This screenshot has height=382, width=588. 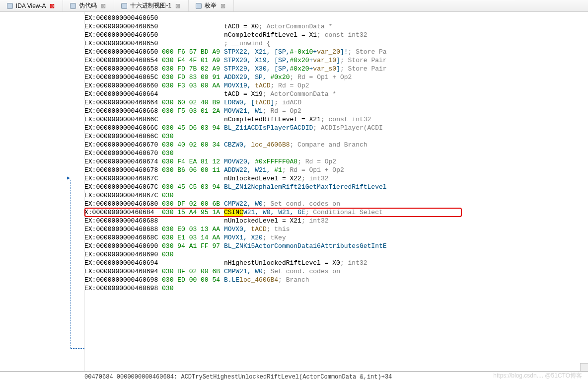 I want to click on code-line: EX:0000000000460660 030 F3 03 00 AA MOV …, so click(x=336, y=85).